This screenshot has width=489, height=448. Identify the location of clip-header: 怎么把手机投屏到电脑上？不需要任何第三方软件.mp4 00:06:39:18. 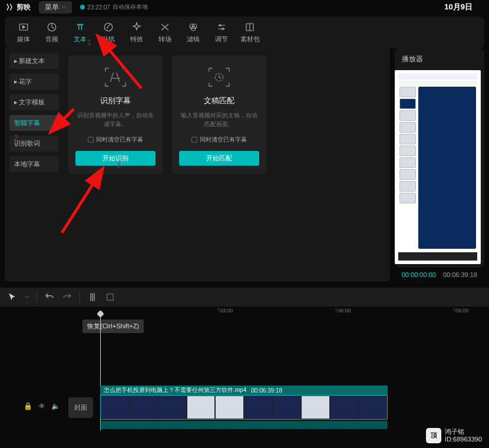
(244, 390).